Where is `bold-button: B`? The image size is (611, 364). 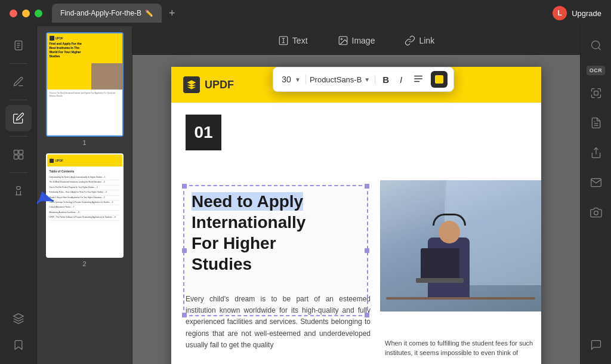 bold-button: B is located at coordinates (385, 80).